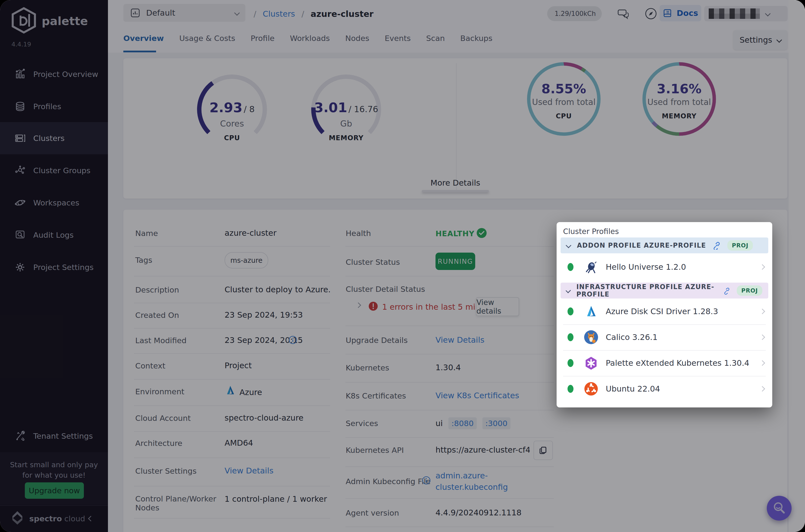 This screenshot has height=532, width=805. Describe the element at coordinates (591, 311) in the screenshot. I see `azure-icon` at that location.